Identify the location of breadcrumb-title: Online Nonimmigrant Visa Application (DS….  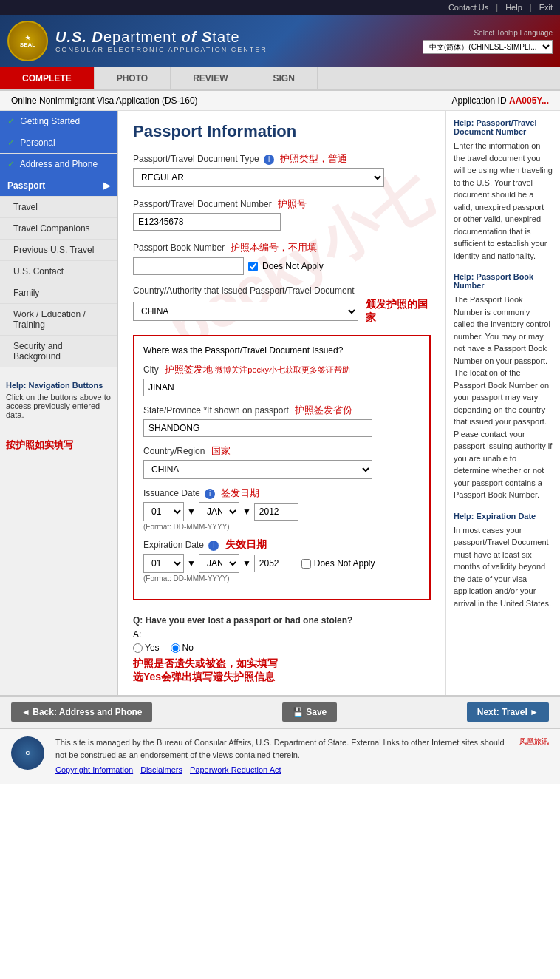
(105, 101).